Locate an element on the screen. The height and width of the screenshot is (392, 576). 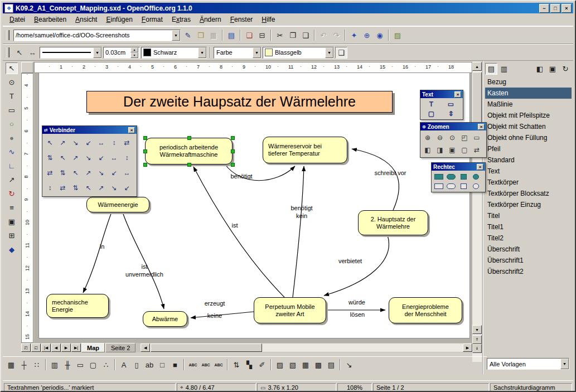
rectangle-outline-icon is located at coordinates (439, 186).